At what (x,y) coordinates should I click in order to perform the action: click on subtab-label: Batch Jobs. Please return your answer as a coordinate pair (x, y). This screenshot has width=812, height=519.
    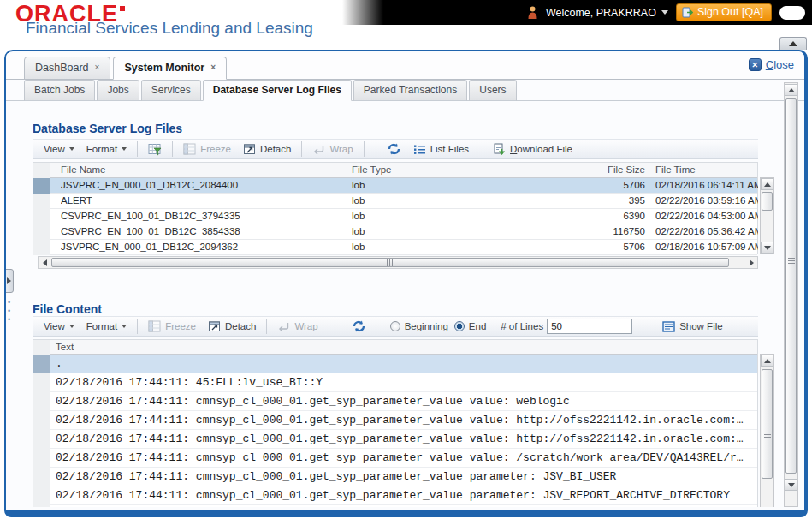
    Looking at the image, I should click on (60, 90).